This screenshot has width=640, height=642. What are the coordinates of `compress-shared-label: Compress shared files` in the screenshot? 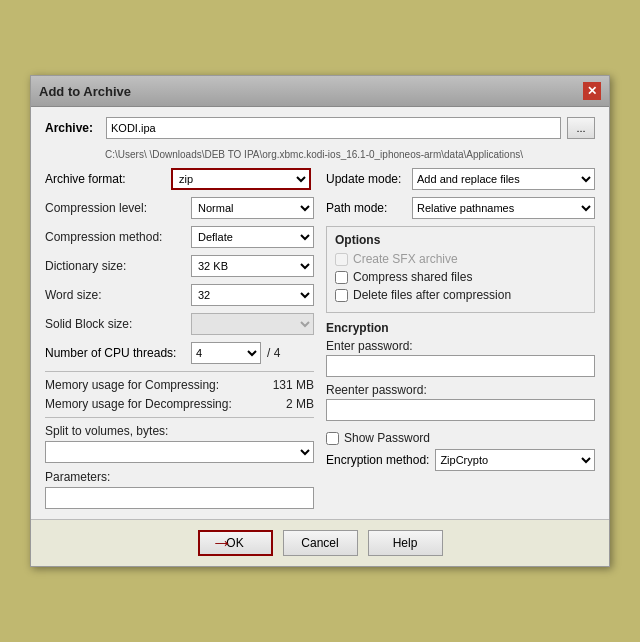 It's located at (412, 277).